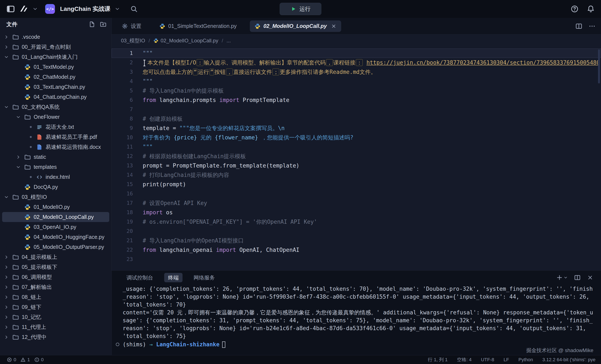 The image size is (601, 364). What do you see at coordinates (300, 9) in the screenshot?
I see `run-button: 运行` at bounding box center [300, 9].